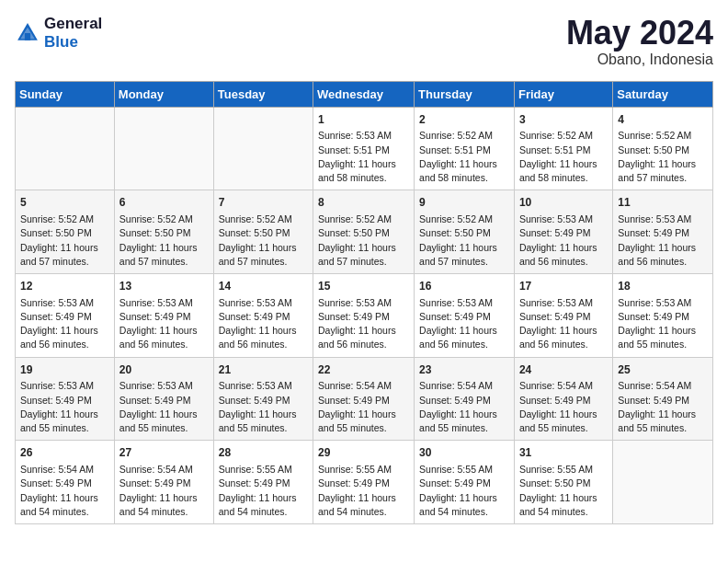 This screenshot has height=563, width=728. Describe the element at coordinates (563, 482) in the screenshot. I see `calendar-cell: 31Sunrise: 5:55 AM Sunset: 5:50 PM Dayli…` at that location.